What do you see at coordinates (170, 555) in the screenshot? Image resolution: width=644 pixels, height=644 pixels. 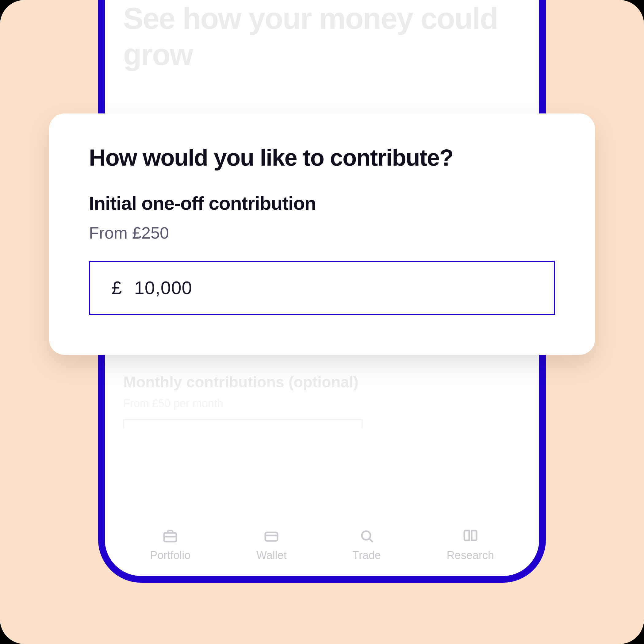 I see `nav-label: Portfolio` at bounding box center [170, 555].